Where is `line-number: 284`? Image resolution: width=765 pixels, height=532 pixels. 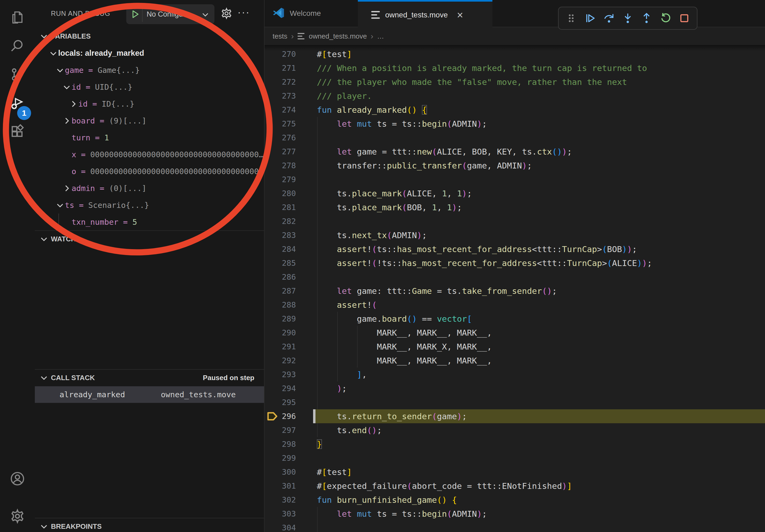 line-number: 284 is located at coordinates (280, 249).